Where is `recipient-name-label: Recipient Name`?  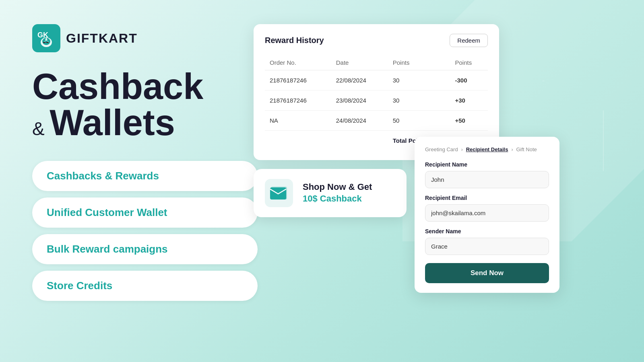
recipient-name-label: Recipient Name is located at coordinates (487, 165).